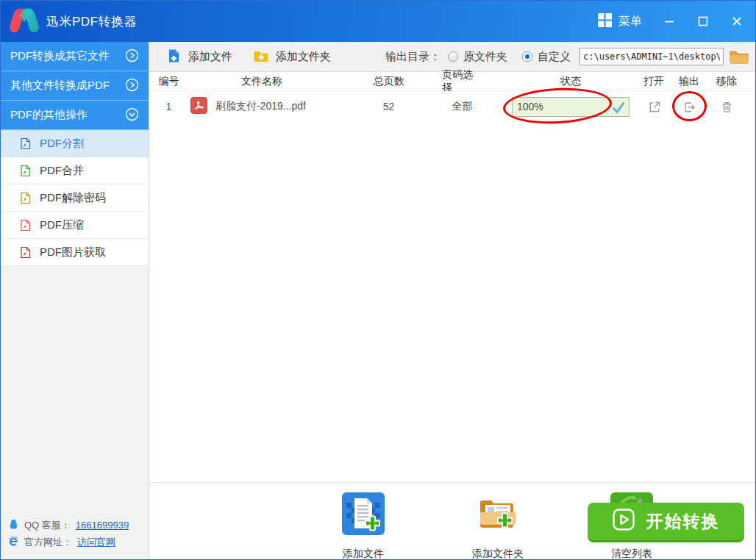 The width and height of the screenshot is (756, 560). What do you see at coordinates (652, 57) in the screenshot?
I see `output-path-input` at bounding box center [652, 57].